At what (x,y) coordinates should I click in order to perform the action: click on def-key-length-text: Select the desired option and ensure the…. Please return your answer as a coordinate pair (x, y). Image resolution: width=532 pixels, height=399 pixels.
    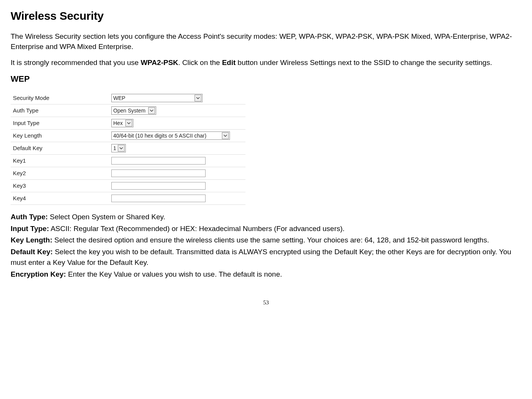
    Looking at the image, I should click on (271, 240).